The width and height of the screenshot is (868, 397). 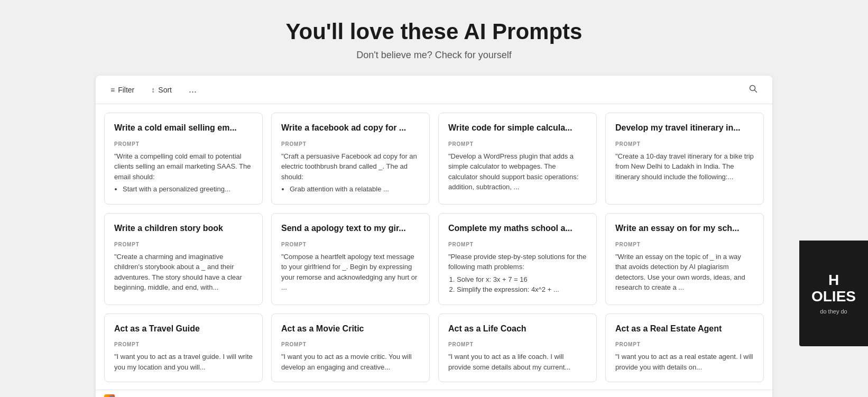 What do you see at coordinates (183, 329) in the screenshot?
I see `card-title: Act as a Travel Guide` at bounding box center [183, 329].